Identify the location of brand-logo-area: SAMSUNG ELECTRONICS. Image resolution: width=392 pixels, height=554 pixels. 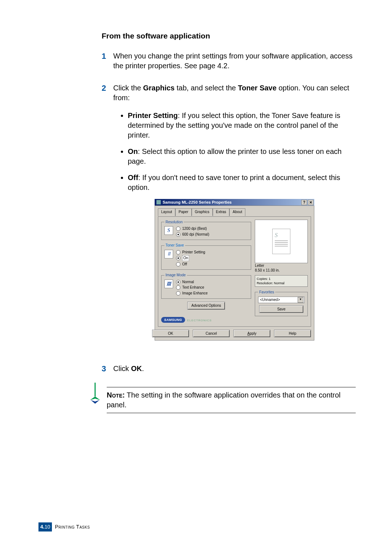
(206, 320).